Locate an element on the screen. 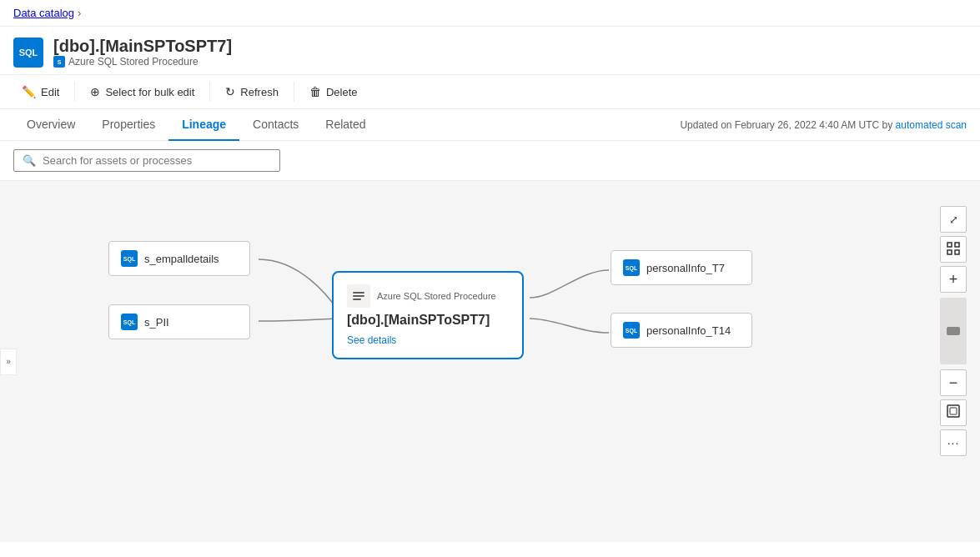  node-label-4: personalInfo_T14 is located at coordinates (689, 330).